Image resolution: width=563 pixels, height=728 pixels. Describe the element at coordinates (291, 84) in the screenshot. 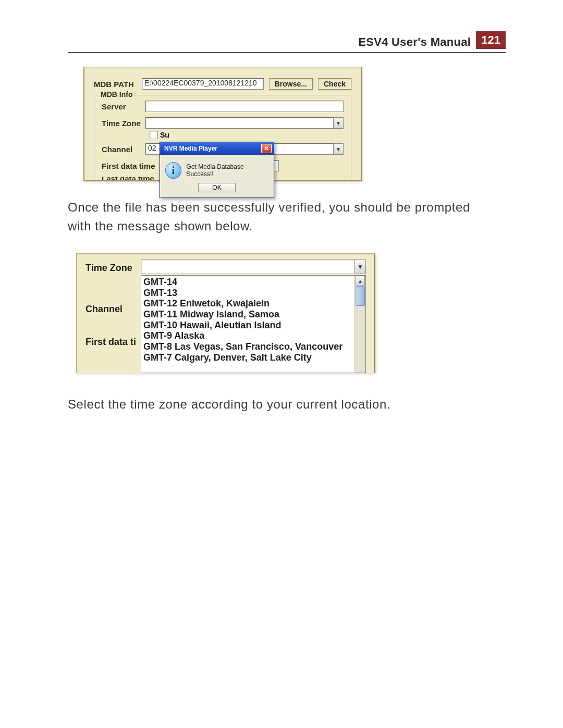

I see `browse-button: Browse...` at that location.